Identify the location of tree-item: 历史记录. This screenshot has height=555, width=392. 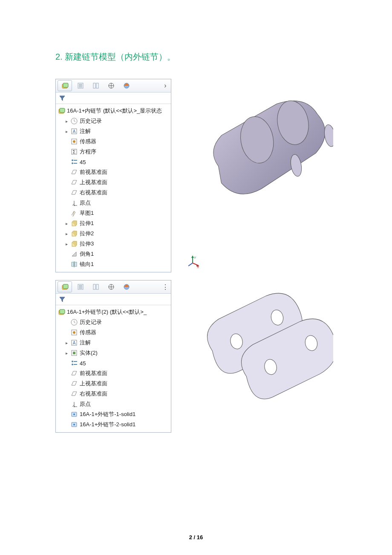
(113, 322).